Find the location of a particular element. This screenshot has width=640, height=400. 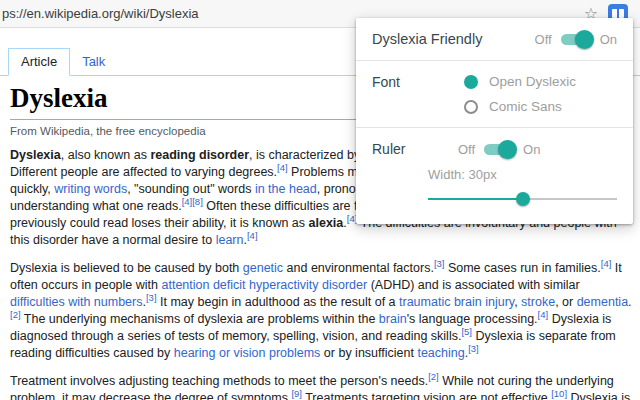

tab-talk: Talk is located at coordinates (94, 62).